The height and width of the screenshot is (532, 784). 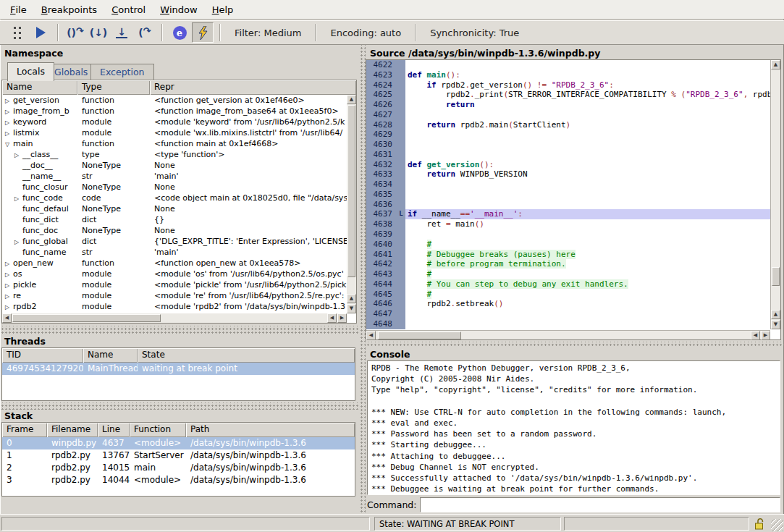 What do you see at coordinates (362, 279) in the screenshot?
I see `main-vertical-splitter` at bounding box center [362, 279].